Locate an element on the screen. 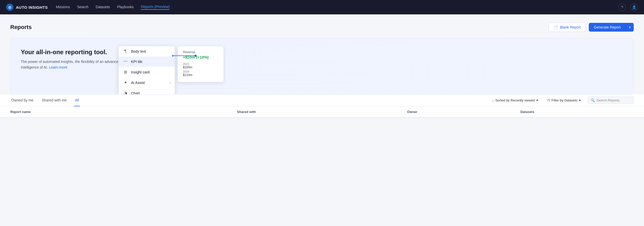  table-header: Report name Shared with Owner Datasets is located at coordinates (322, 112).